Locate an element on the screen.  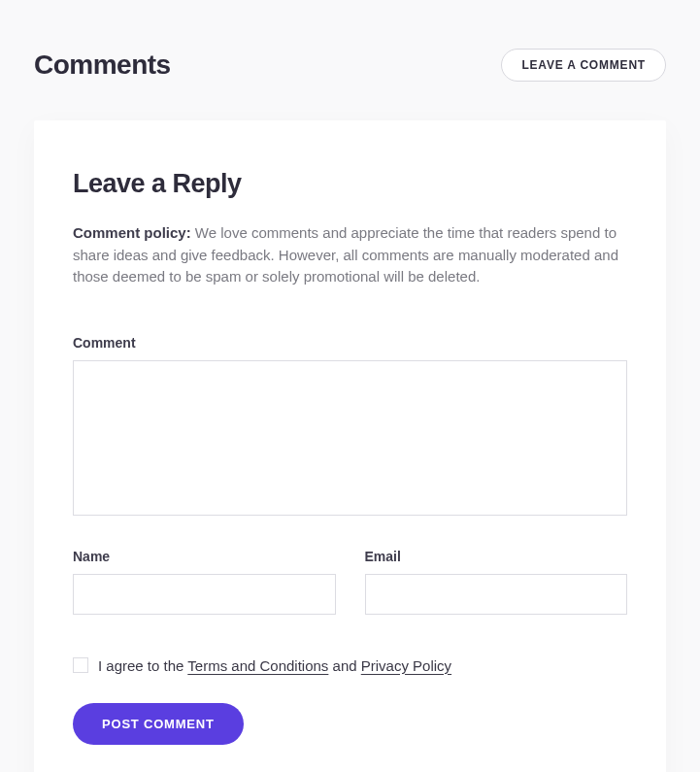
name-email-row: Name Email is located at coordinates (350, 582).